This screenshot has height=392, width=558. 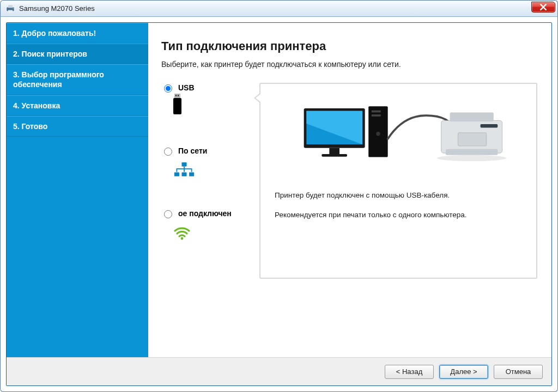 I want to click on connection-options: USB По сети, so click(x=210, y=166).